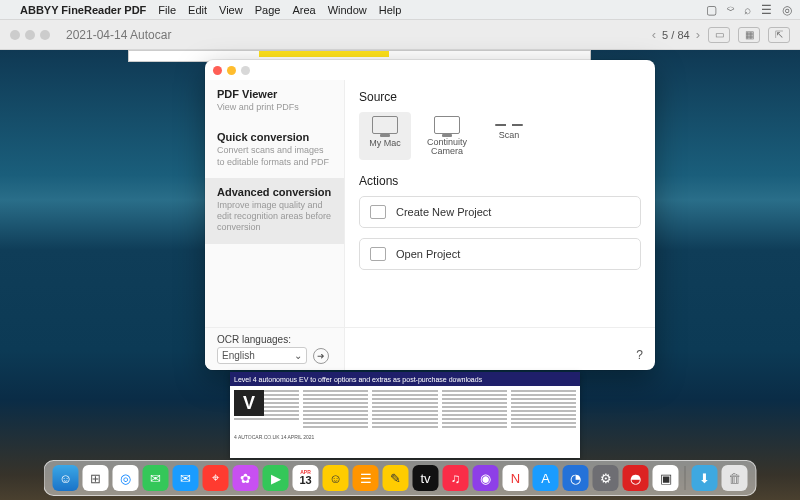  What do you see at coordinates (665, 35) in the screenshot?
I see `page-current: 5` at bounding box center [665, 35].